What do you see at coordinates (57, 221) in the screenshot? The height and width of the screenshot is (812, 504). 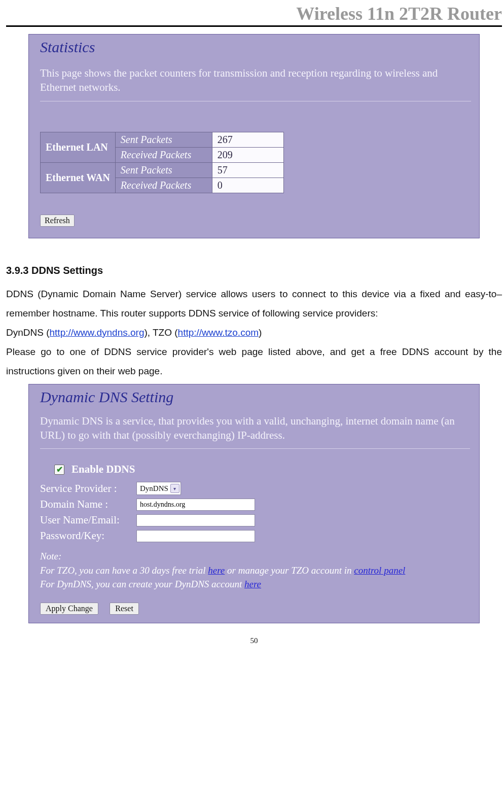 I see `refresh-button: Refresh` at bounding box center [57, 221].